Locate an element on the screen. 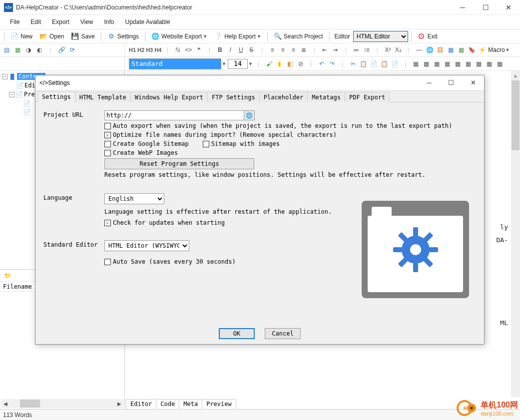 This screenshot has width=520, height=420. sidebar-hscroll: ◀ ▶ is located at coordinates (62, 404).